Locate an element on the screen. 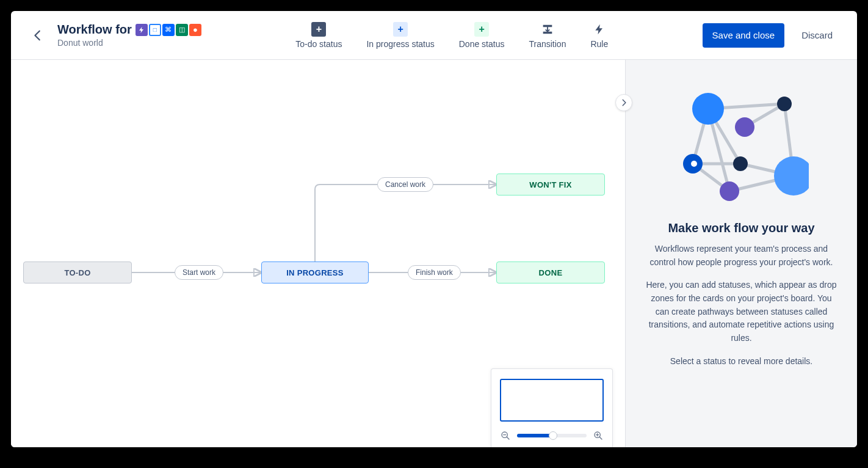 This screenshot has height=468, width=868. add-rule-button: Rule is located at coordinates (599, 35).